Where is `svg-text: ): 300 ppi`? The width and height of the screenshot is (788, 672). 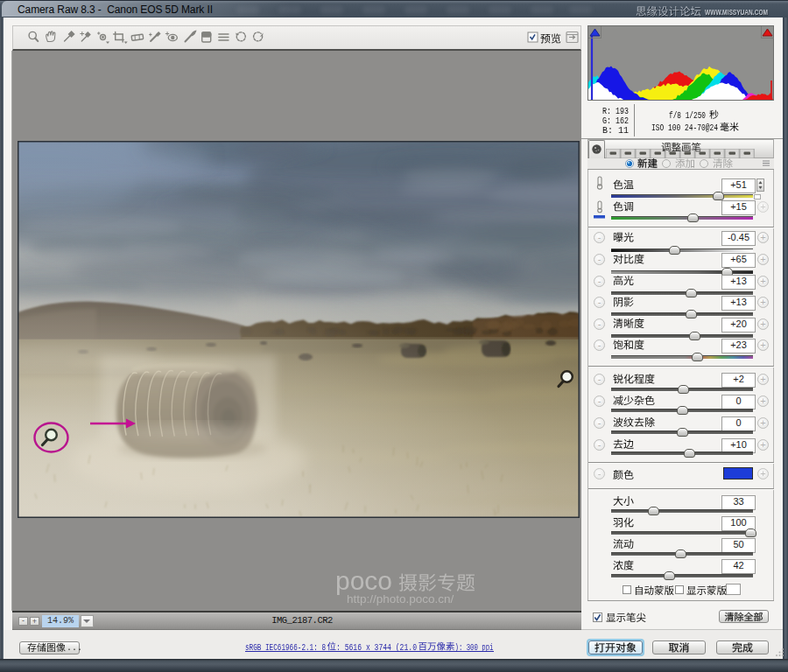
svg-text: ): 300 ppi is located at coordinates (475, 648).